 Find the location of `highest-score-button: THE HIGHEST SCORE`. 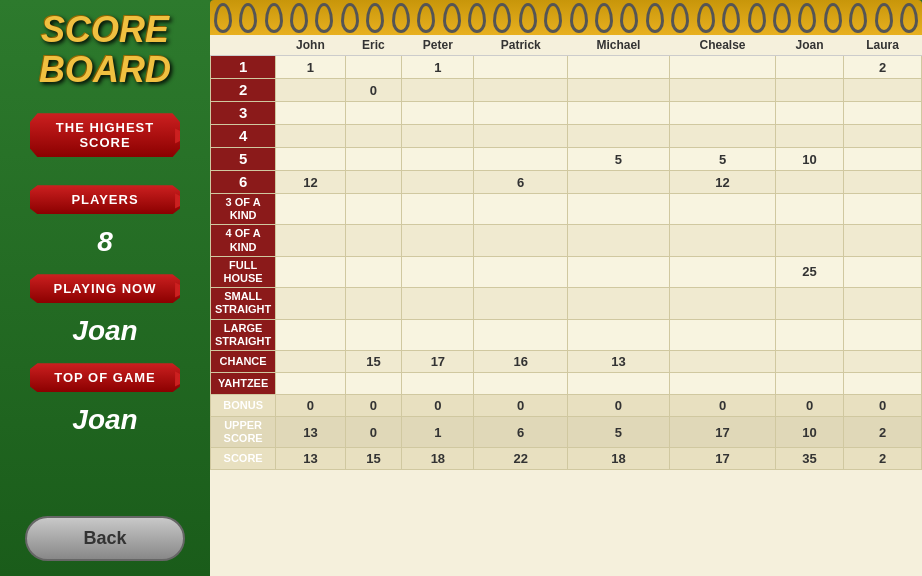

highest-score-button: THE HIGHEST SCORE is located at coordinates (105, 135).